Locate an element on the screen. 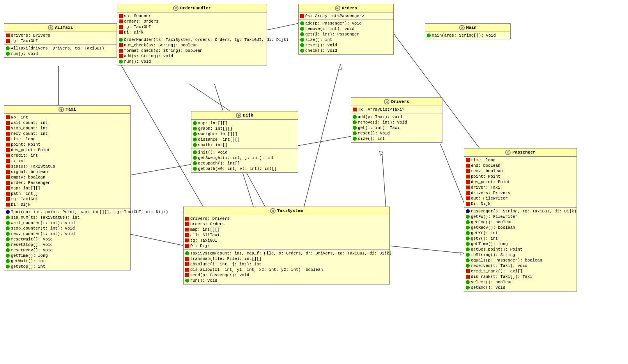 The image size is (628, 364). class-header-orders: ⊙ Orders is located at coordinates (346, 9).